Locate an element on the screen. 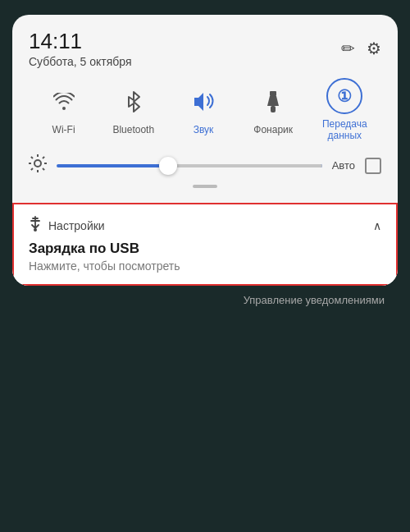 The image size is (410, 532). sound-label: Звук is located at coordinates (203, 130).